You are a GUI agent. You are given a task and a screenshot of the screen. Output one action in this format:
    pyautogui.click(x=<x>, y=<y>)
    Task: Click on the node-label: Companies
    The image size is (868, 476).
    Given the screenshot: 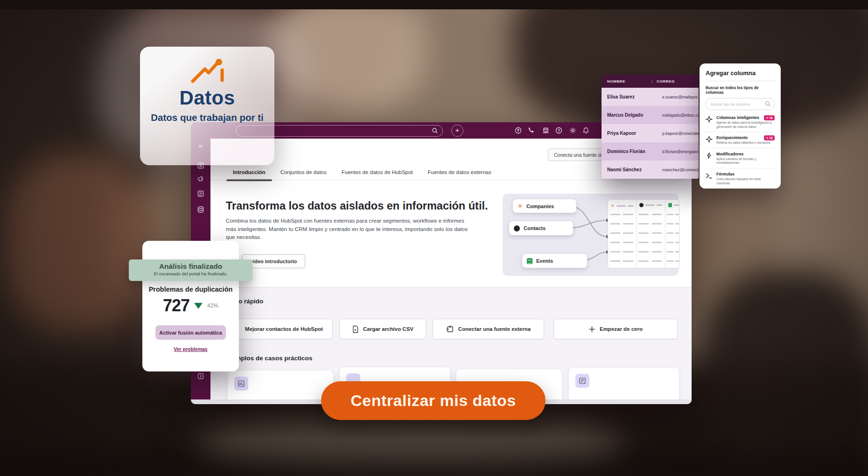 What is the action you would take?
    pyautogui.click(x=540, y=206)
    